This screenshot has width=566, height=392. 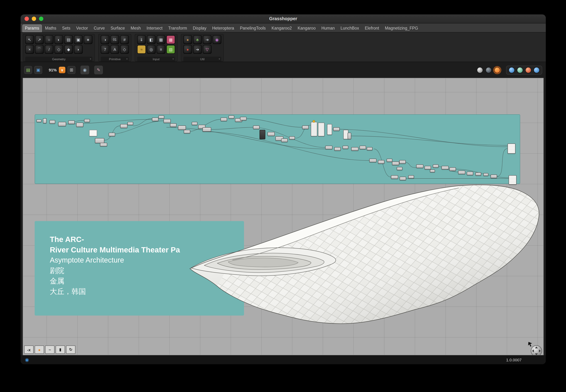 I want to click on tab-heteroptera: Heteroptera, so click(x=223, y=28).